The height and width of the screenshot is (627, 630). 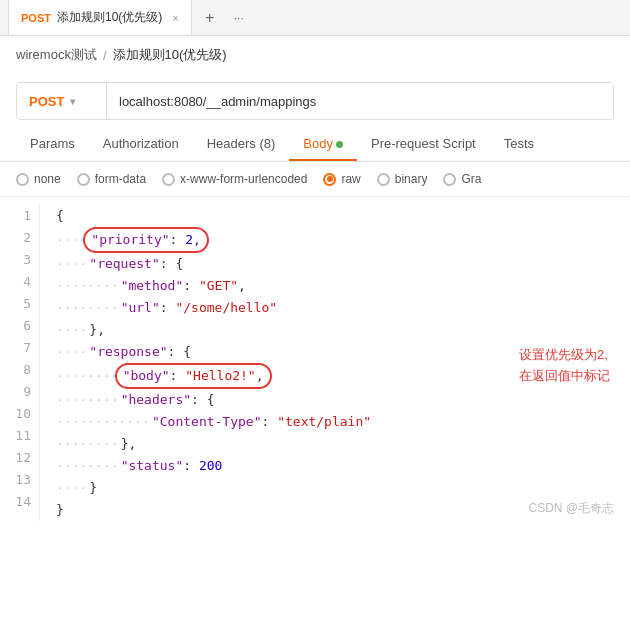 What do you see at coordinates (38, 179) in the screenshot?
I see `body-type-none: none` at bounding box center [38, 179].